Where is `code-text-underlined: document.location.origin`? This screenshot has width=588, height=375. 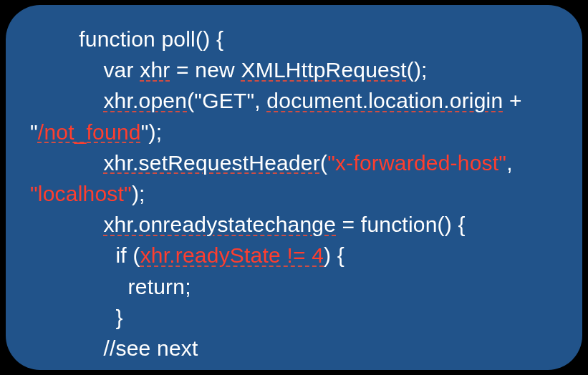 code-text-underlined: document.location.origin is located at coordinates (385, 100).